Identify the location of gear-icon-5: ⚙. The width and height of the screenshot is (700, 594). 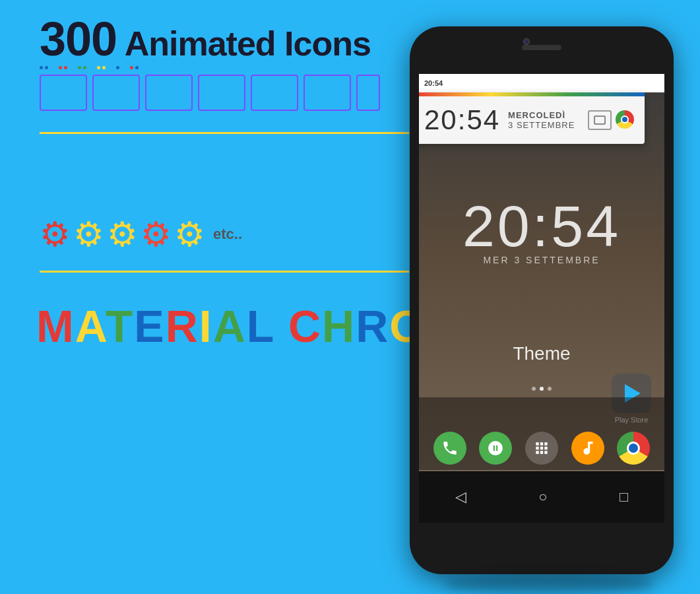
(190, 234).